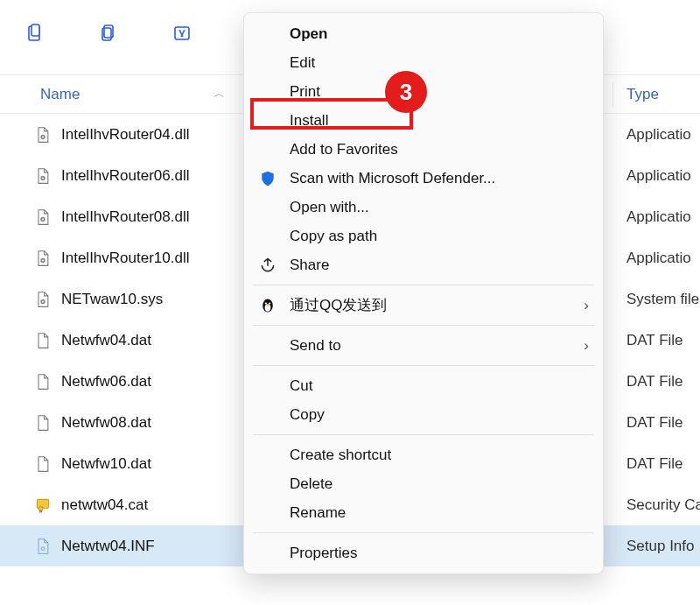 The image size is (700, 605). What do you see at coordinates (344, 150) in the screenshot?
I see `ctx-label: Add to Favorites` at bounding box center [344, 150].